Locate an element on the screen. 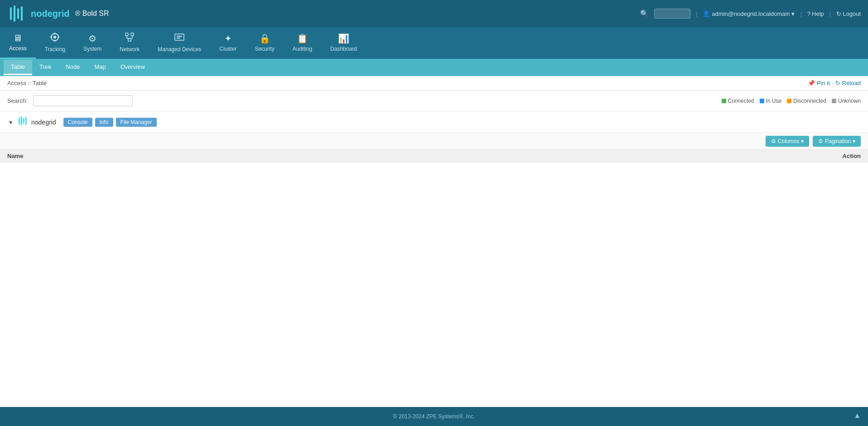 This screenshot has width=868, height=426. search-input is located at coordinates (83, 101).